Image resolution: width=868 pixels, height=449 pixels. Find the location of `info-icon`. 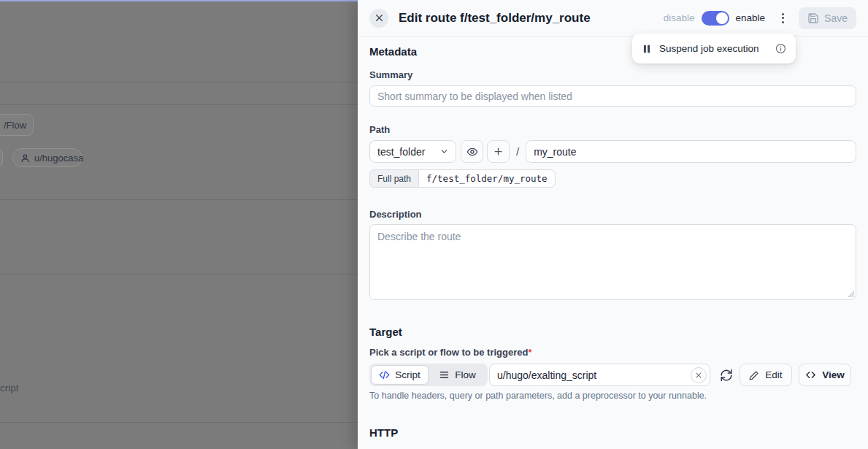

info-icon is located at coordinates (781, 48).